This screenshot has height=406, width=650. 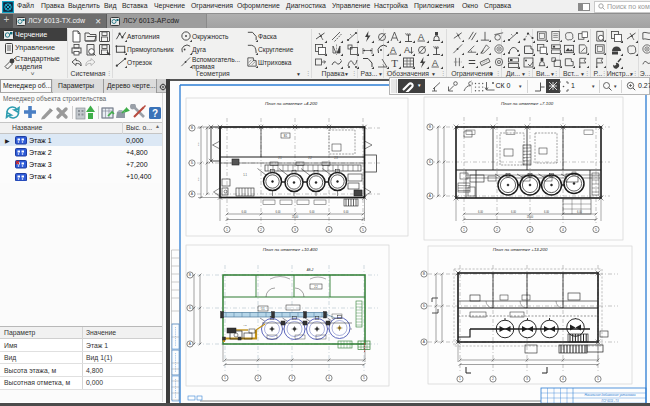 I want to click on svg-text: План на отметке +10.400, so click(x=290, y=250).